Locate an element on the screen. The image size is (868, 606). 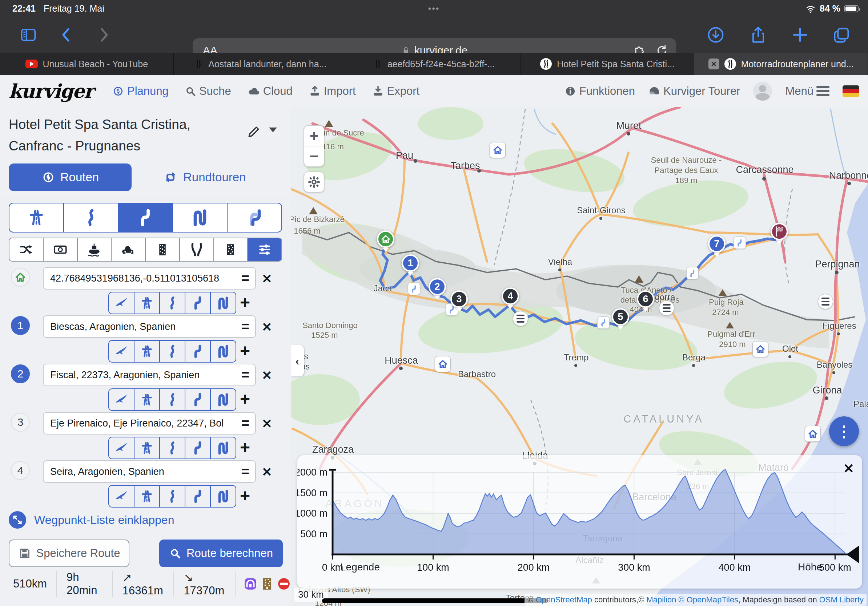
save-route-button: Speichere Route is located at coordinates (69, 553).